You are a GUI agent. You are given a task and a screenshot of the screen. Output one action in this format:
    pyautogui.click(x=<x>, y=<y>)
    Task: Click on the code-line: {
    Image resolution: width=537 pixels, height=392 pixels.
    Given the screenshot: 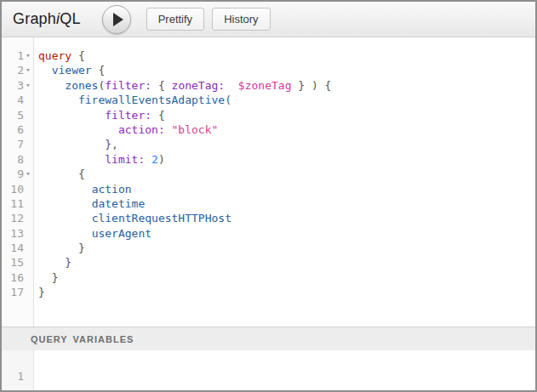 What is the action you would take?
    pyautogui.click(x=287, y=173)
    